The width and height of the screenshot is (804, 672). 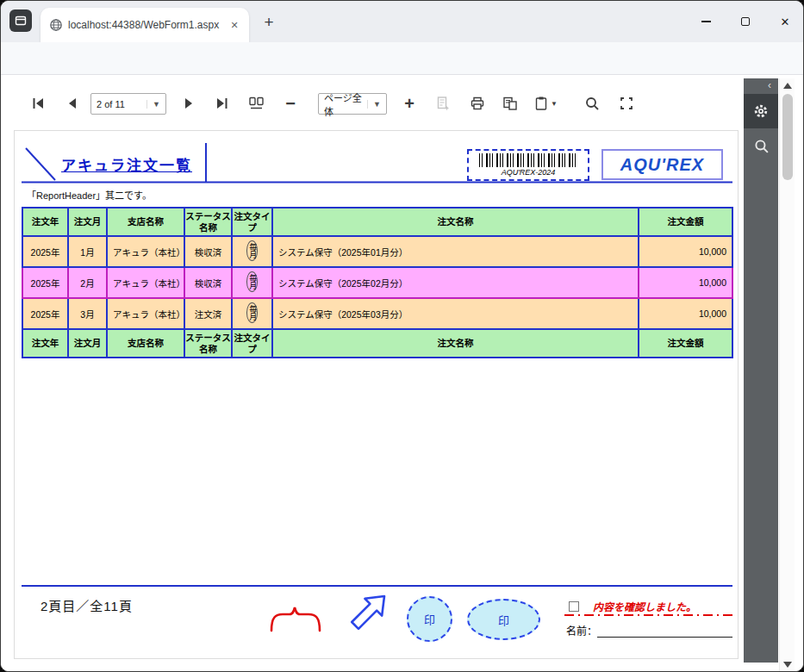 I want to click on report-header-note: 「ReportHeader」其二です。, so click(x=90, y=195).